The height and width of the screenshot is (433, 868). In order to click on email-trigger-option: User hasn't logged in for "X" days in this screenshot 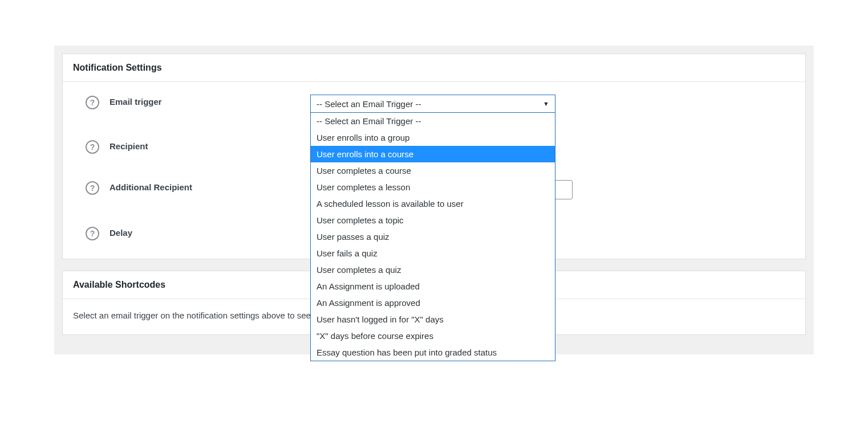, I will do `click(433, 319)`.